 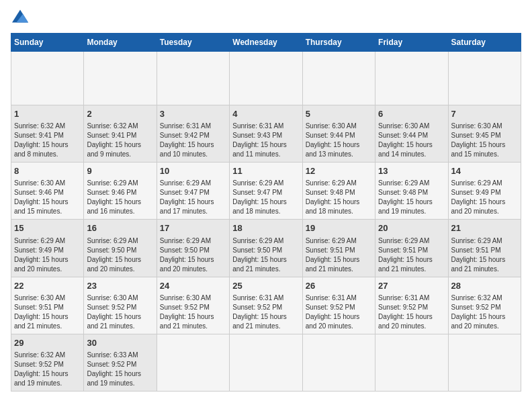 What do you see at coordinates (48, 134) in the screenshot?
I see `calendar-cell: 1Sunrise: 6:32 AMSunset: 9:41 PMDaylight…` at bounding box center [48, 134].